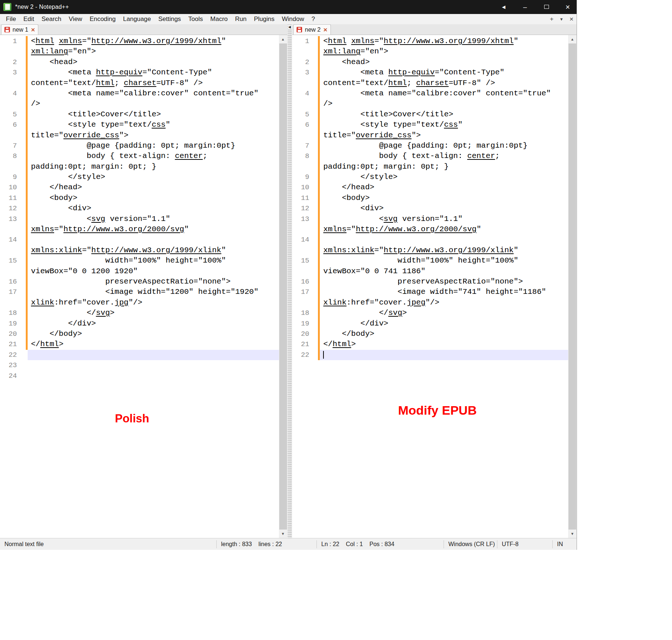  Describe the element at coordinates (11, 19) in the screenshot. I see `menu-file: File` at that location.